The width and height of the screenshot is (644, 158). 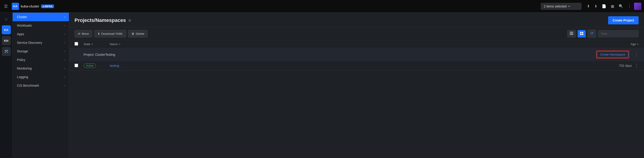 I want to click on items-selector: 2 items selected ▾, so click(x=561, y=6).